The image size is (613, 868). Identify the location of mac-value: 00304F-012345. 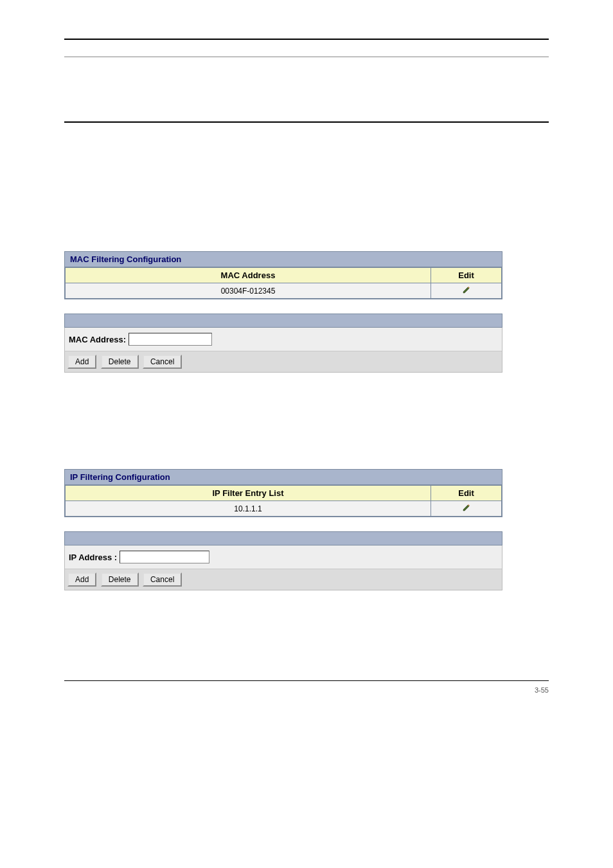
(248, 291).